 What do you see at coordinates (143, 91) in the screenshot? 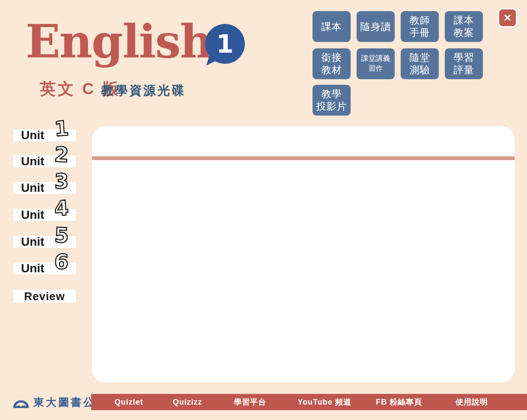
I see `disc-title: 教學資源光碟` at bounding box center [143, 91].